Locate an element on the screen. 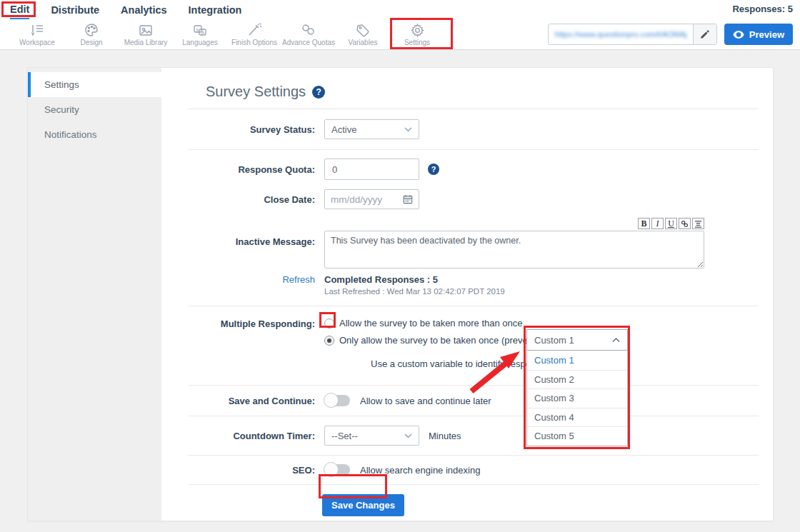 This screenshot has height=532, width=800. inactive-message-label: Inactive Message: is located at coordinates (256, 233).